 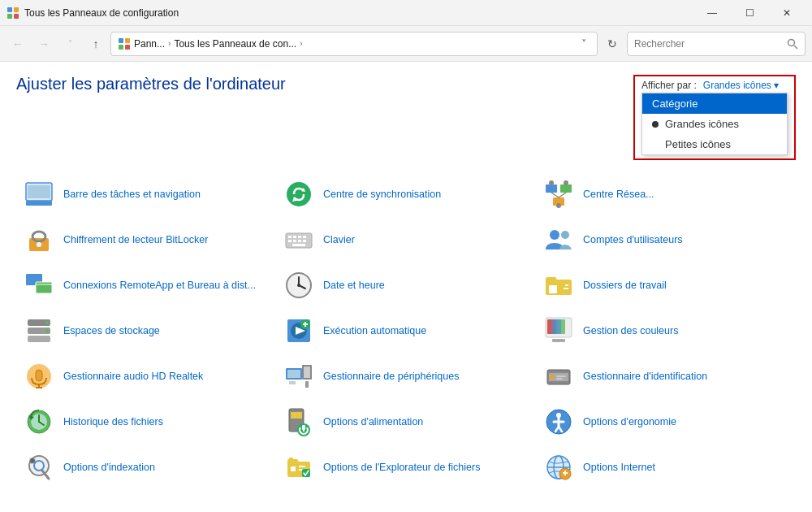 What do you see at coordinates (716, 44) in the screenshot?
I see `search-box` at bounding box center [716, 44].